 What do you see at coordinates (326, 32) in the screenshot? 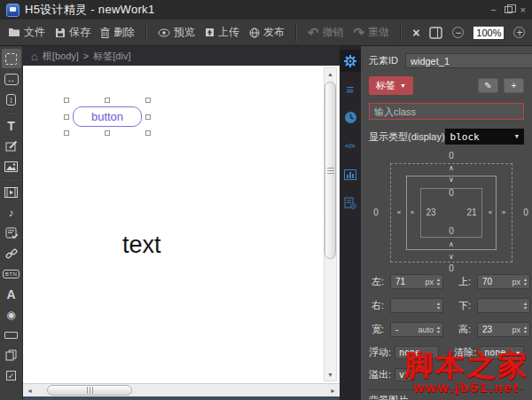
I see `undo-button: ↶ 撤销` at bounding box center [326, 32].